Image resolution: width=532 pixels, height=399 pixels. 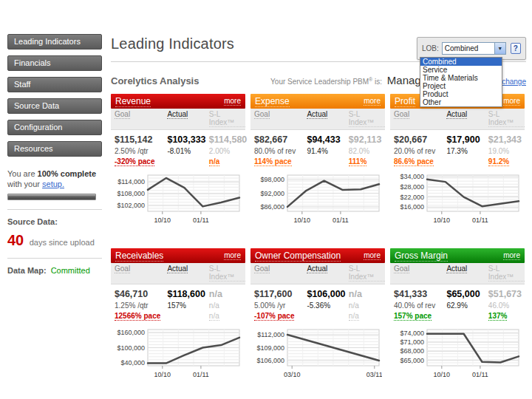 I want to click on svg-text: $100,000, so click(x=131, y=348).